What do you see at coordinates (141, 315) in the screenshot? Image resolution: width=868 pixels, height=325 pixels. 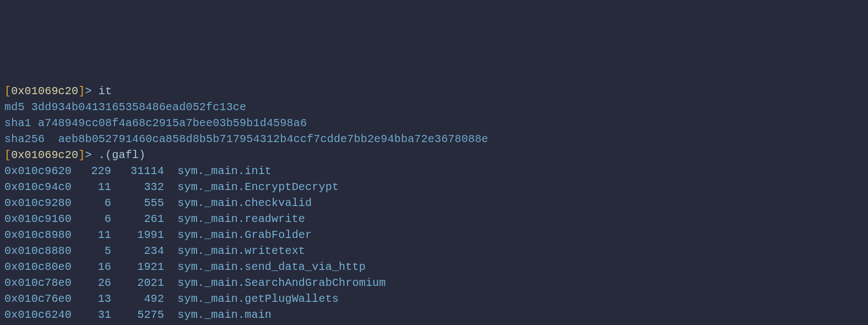 I see `function-size: 5275` at bounding box center [141, 315].